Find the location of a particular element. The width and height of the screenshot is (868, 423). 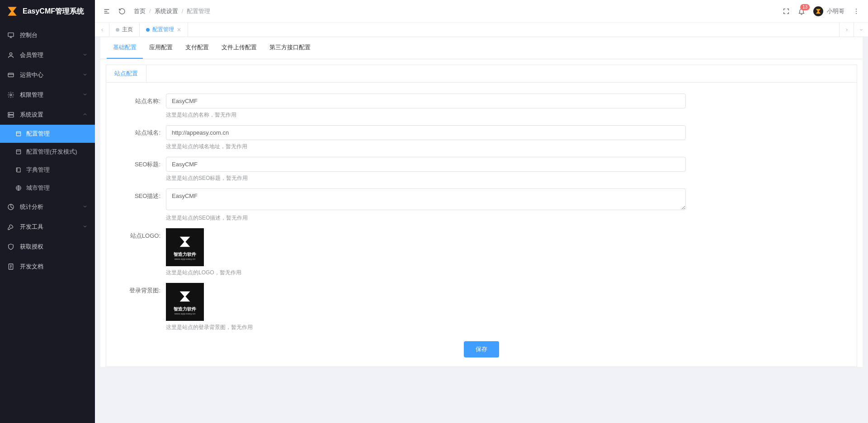

config-tab: 第三方接口配置 is located at coordinates (290, 48).